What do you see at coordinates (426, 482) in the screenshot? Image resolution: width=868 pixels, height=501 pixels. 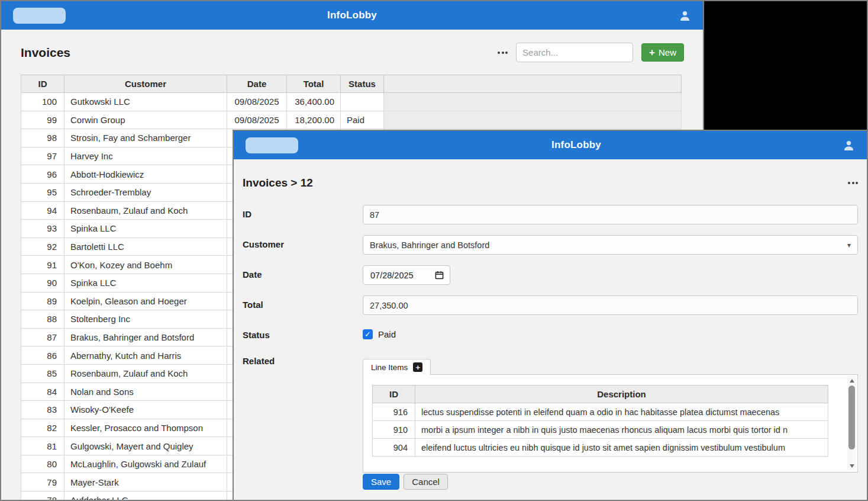 I see `cancel-button: Cancel` at bounding box center [426, 482].